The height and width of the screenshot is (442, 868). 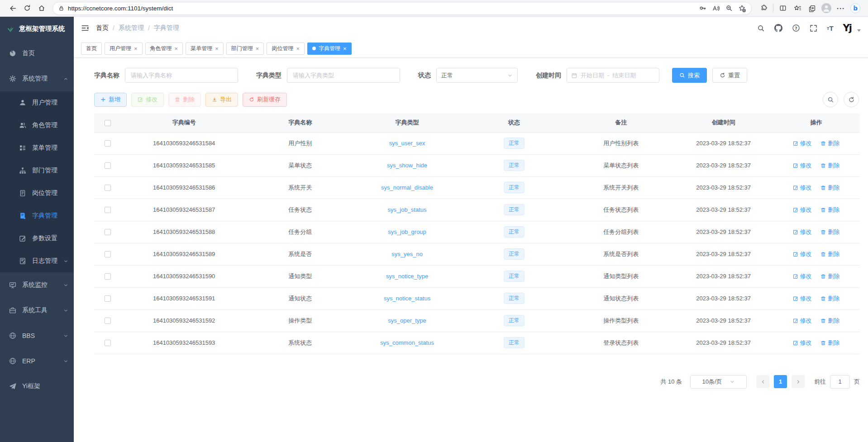 I want to click on dict-type-link: sys_user_sex, so click(x=407, y=143).